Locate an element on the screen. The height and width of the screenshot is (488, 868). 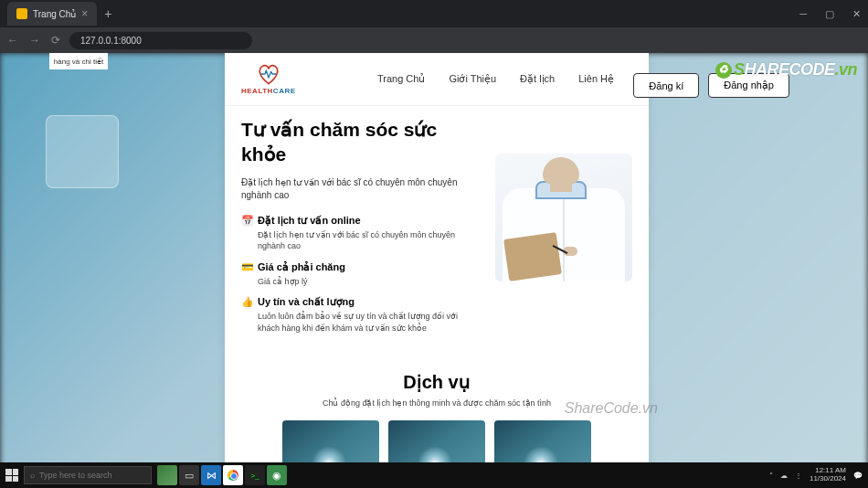
wm-ext: .vn is located at coordinates (846, 69).